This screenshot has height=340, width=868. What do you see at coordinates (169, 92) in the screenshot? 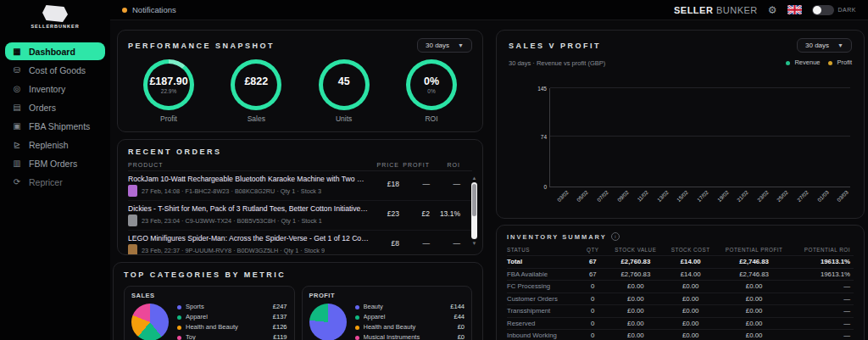
I see `gauge: £187.90 22.9% Profit` at bounding box center [169, 92].